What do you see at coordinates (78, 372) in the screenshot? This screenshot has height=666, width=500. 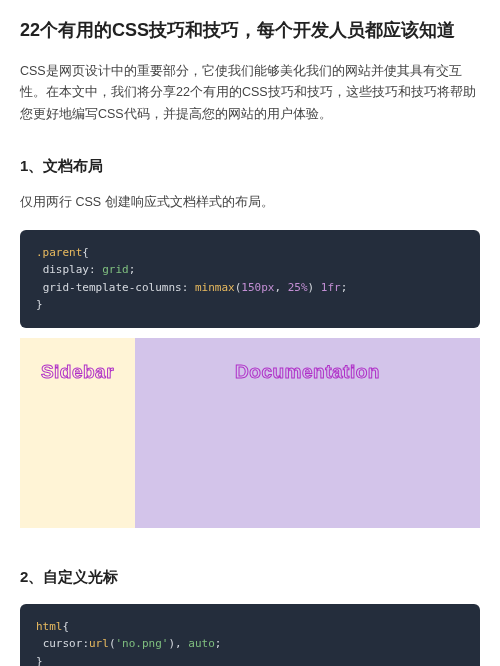 I see `demo-sidebar-label: Sidebar` at bounding box center [78, 372].